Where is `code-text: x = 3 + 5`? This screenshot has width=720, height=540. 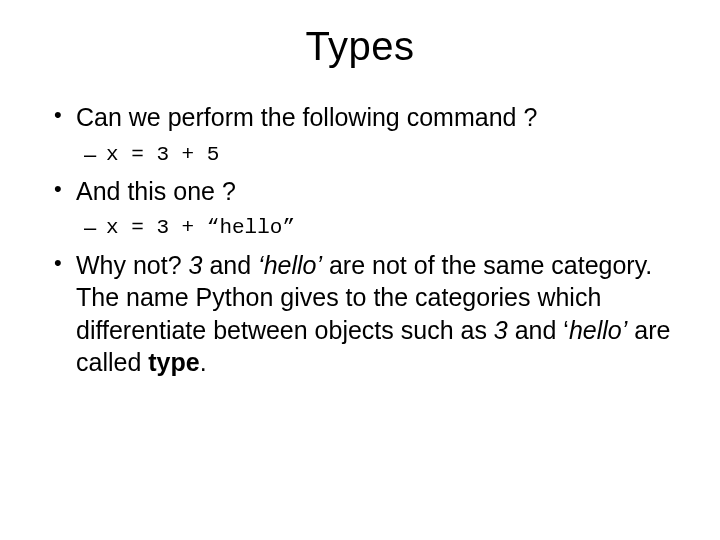
code-text: x = 3 + 5 is located at coordinates (162, 154).